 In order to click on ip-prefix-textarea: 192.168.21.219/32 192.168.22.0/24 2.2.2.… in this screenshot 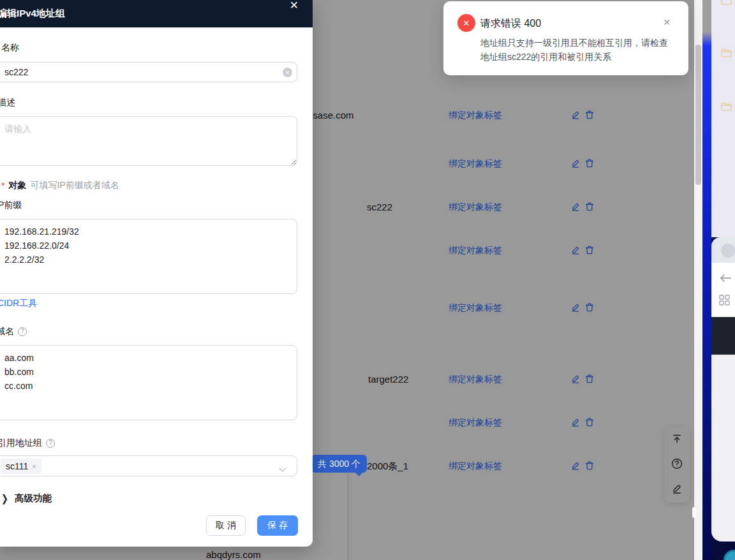, I will do `click(149, 256)`.